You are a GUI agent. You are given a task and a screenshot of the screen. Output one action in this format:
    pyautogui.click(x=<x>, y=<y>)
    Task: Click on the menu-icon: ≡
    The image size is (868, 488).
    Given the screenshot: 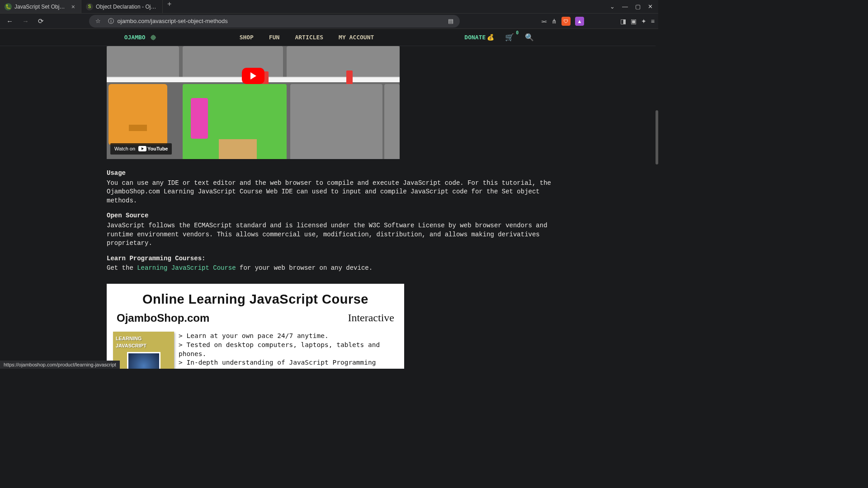 What is the action you would take?
    pyautogui.click(x=653, y=21)
    